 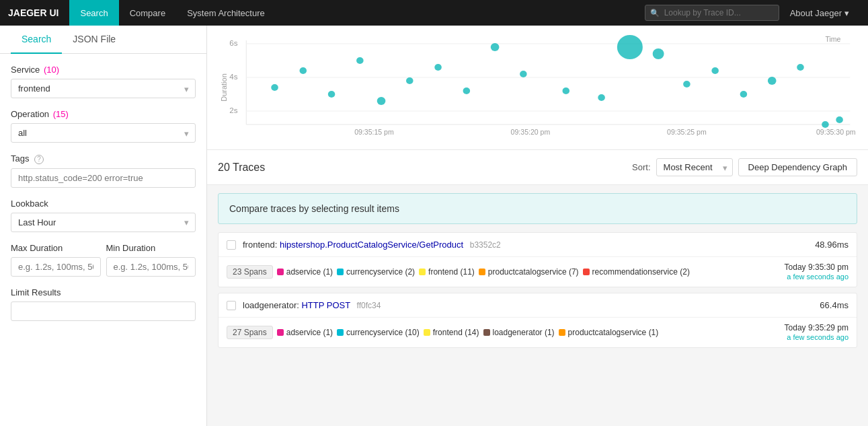 I want to click on nav-compare: Compare, so click(x=148, y=13).